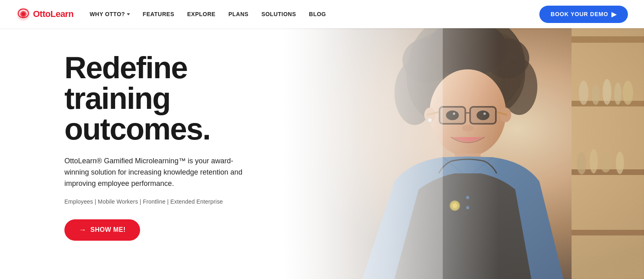 This screenshot has height=279, width=644. I want to click on book-demo-label: BOOK YOUR DEMO, so click(580, 14).